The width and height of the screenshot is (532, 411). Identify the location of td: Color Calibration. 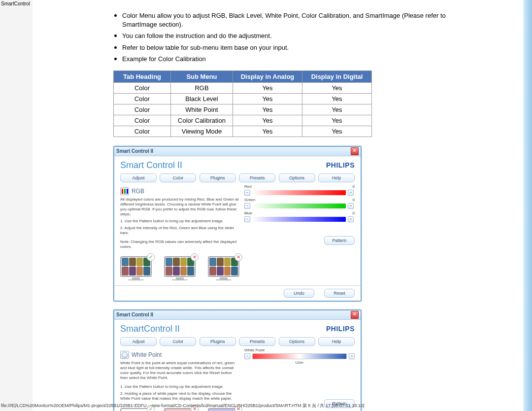
(202, 120).